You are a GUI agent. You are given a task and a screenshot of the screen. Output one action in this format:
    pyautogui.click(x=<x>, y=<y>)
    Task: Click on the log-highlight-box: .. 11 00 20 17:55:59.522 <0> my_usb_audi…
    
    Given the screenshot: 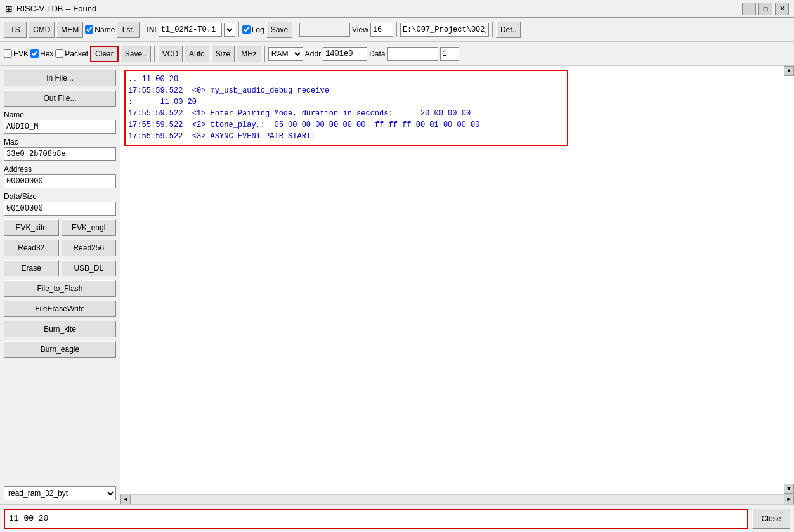 What is the action you would take?
    pyautogui.click(x=346, y=108)
    